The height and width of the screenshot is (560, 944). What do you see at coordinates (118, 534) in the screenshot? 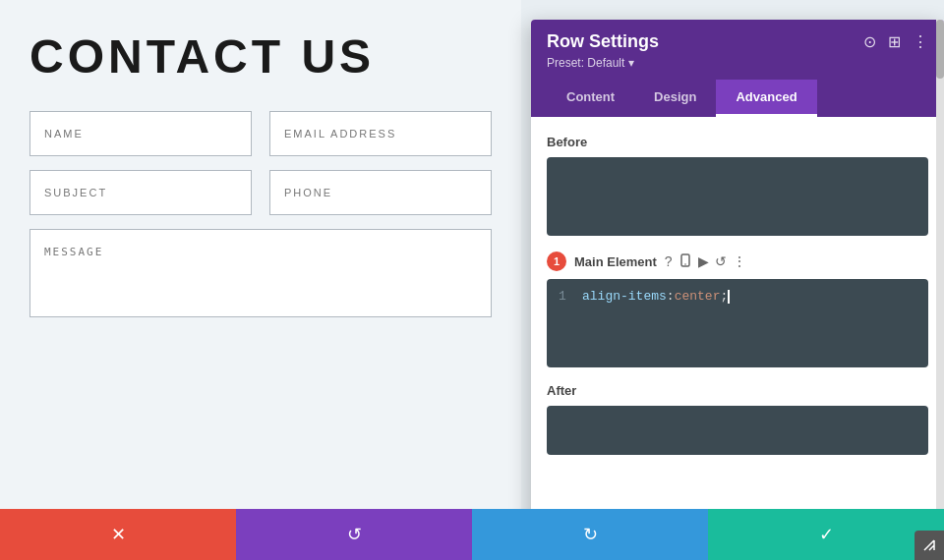
I see `cancel-button: ✕` at bounding box center [118, 534].